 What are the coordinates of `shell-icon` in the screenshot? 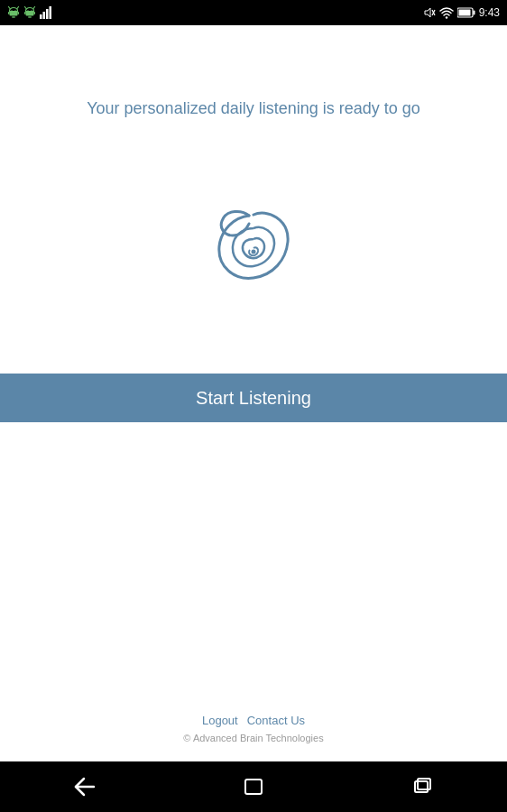 It's located at (254, 246).